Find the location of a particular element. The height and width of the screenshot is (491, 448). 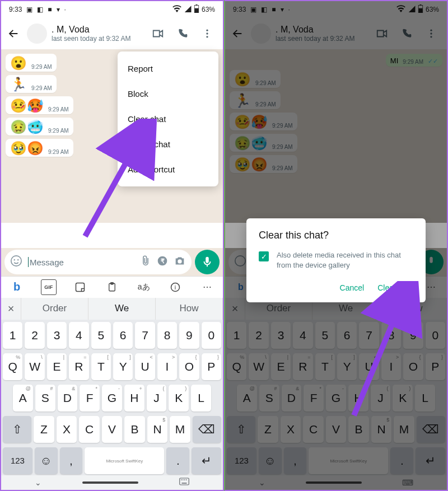

key-9: 9 is located at coordinates (189, 335).